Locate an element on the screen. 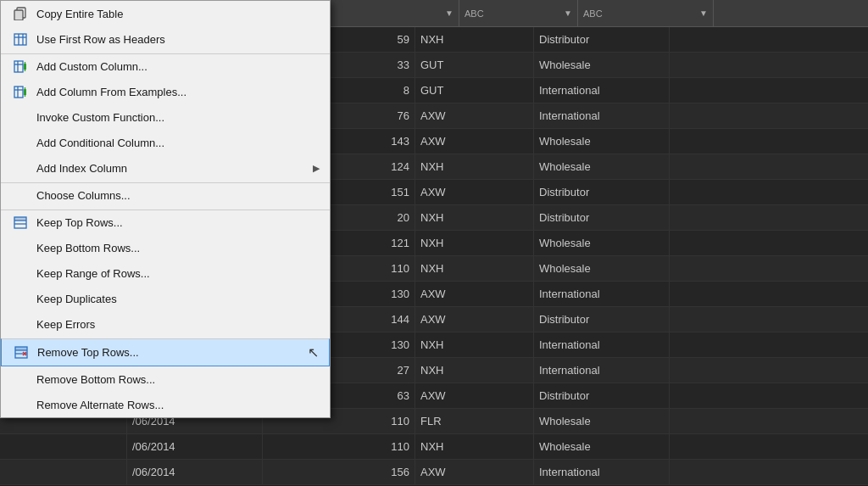 The image size is (868, 486). menu-item-label: Remove Top Rows... is located at coordinates (171, 353).